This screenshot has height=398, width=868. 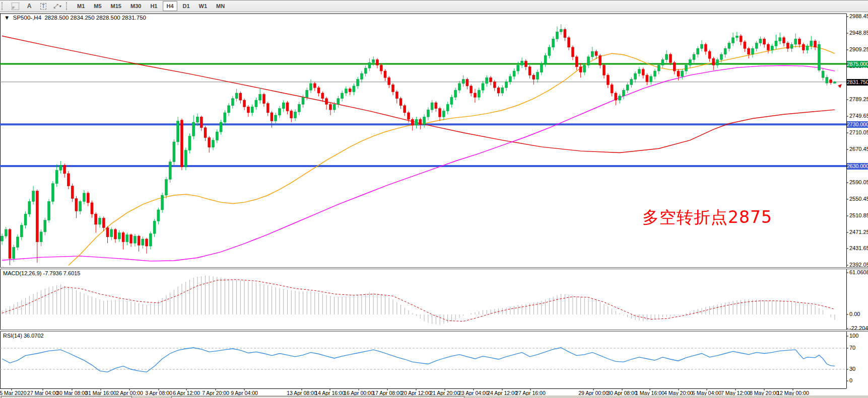 I want to click on macd-axis-label: 61.0608, so click(x=858, y=272).